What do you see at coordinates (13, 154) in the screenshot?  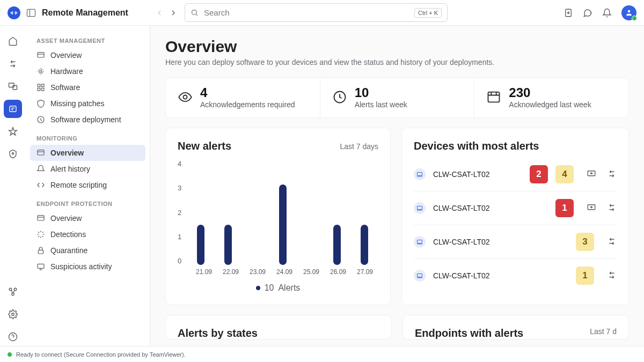 I see `rail-security` at bounding box center [13, 154].